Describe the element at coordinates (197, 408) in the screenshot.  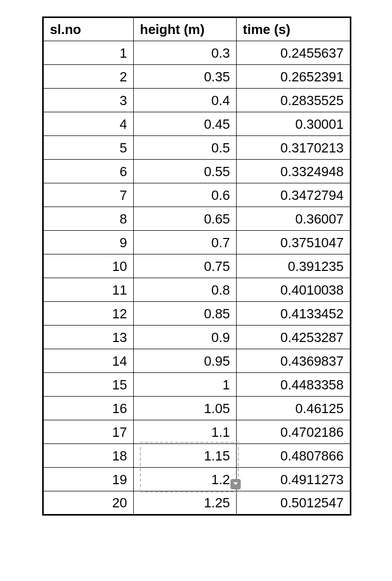
I see `table-row: 161.050.46125` at that location.